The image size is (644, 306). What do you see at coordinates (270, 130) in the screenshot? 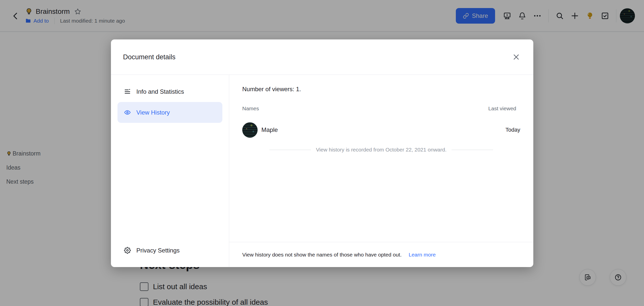
I see `viewer-name: Maple` at bounding box center [270, 130].